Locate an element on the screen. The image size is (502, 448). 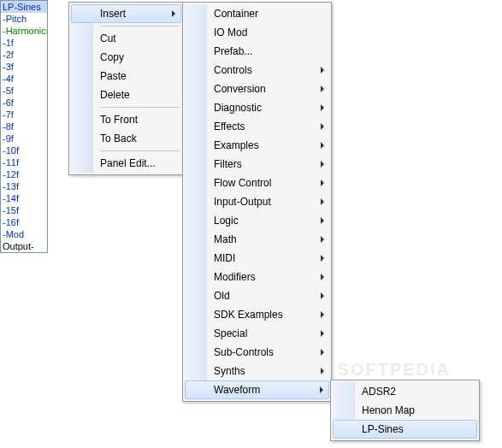
menu-item: Old is located at coordinates (257, 296).